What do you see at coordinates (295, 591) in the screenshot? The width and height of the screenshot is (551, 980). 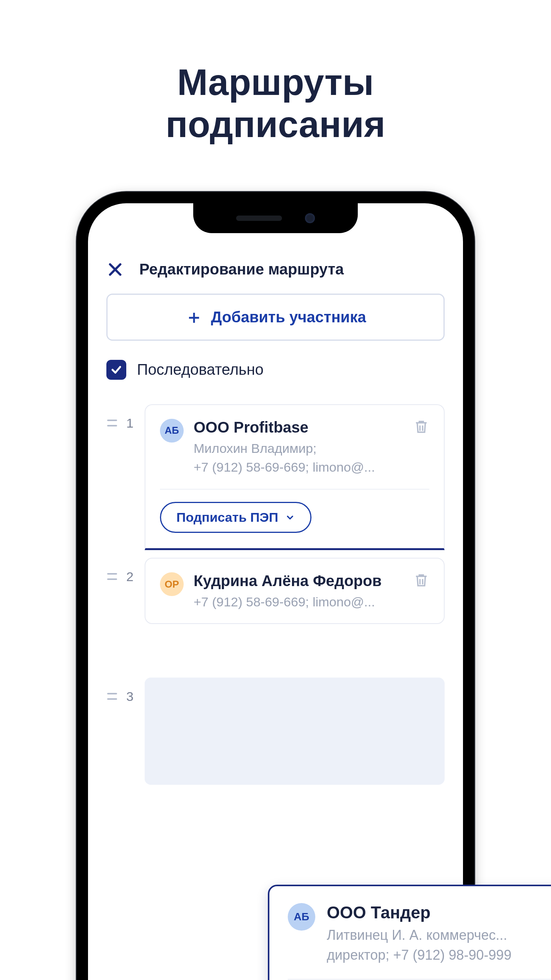 I see `participant-card: ОР Кудрина Алёна Федоров +7 (912) 58-69-…` at bounding box center [295, 591].